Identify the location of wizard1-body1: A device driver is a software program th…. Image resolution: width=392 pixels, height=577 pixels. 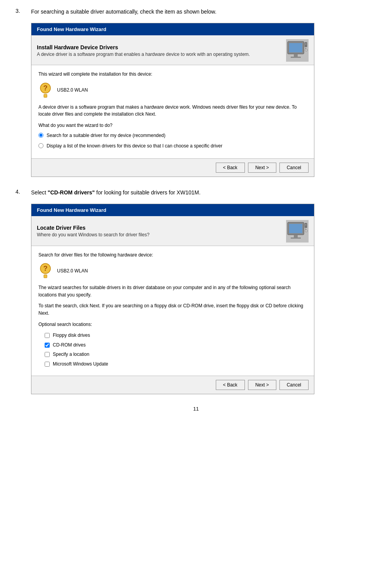
(173, 111).